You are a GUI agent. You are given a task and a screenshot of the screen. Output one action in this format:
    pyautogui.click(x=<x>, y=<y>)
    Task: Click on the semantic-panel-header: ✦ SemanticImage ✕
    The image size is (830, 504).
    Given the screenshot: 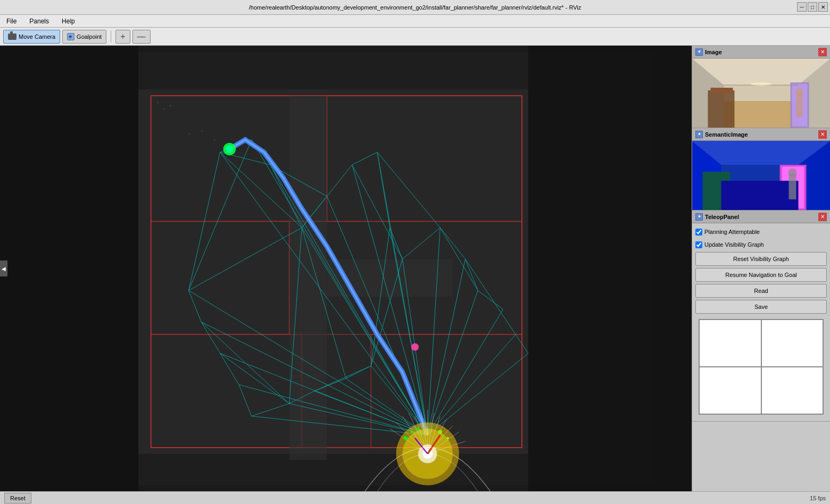 What is the action you would take?
    pyautogui.click(x=761, y=135)
    